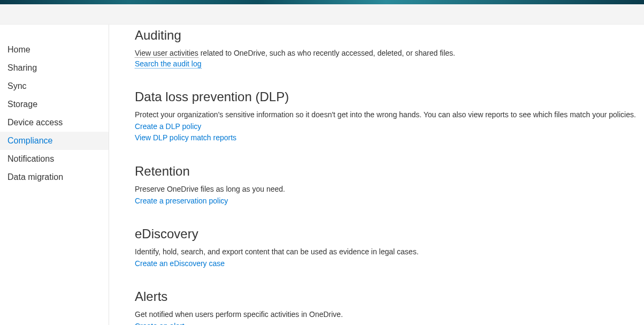  Describe the element at coordinates (55, 50) in the screenshot. I see `sidebar-item-home: Home` at that location.